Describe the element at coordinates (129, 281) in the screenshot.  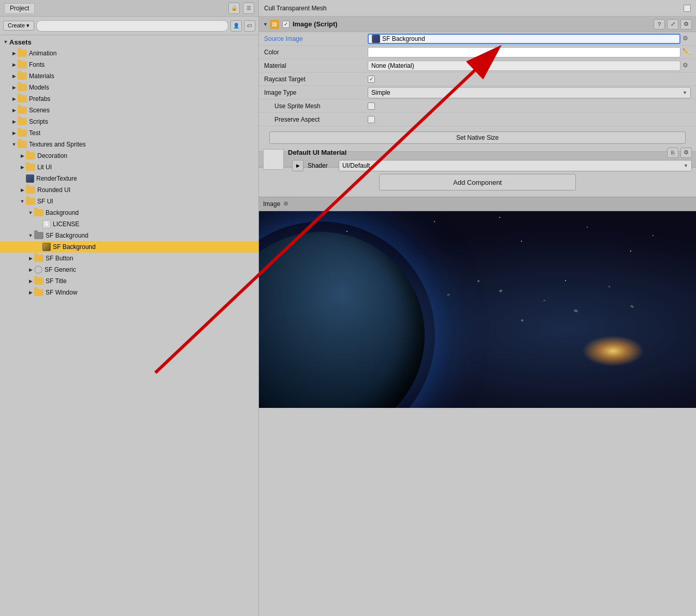
I see `sidebar-item-sf-title: ▶ SF Title` at that location.